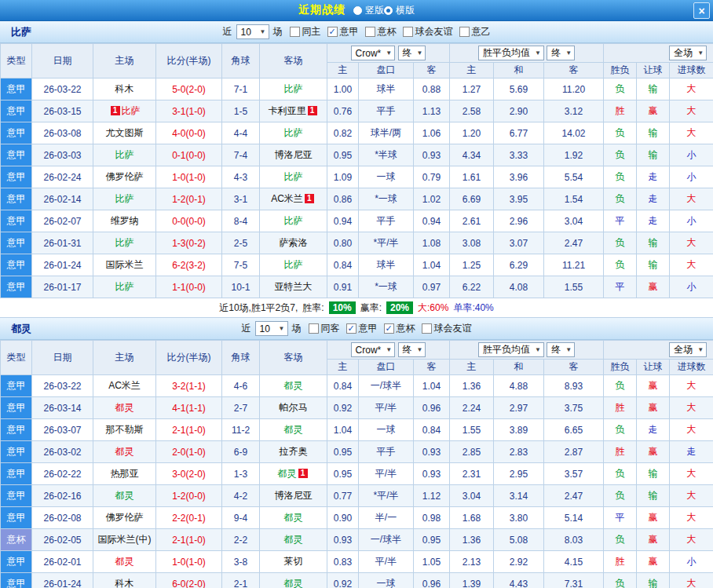 The width and height of the screenshot is (713, 588). What do you see at coordinates (400, 328) in the screenshot?
I see `filter-checkbox: ✓意杯` at bounding box center [400, 328].